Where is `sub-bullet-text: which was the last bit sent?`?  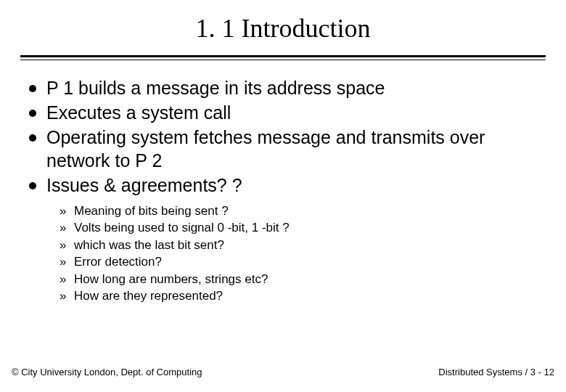
sub-bullet-text: which was the last bit sent? is located at coordinates (149, 245).